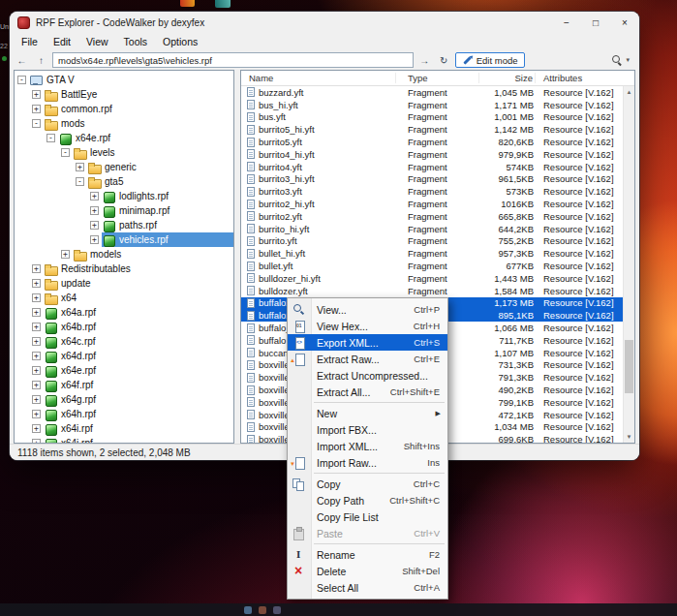  I want to click on tree-item-lodlights-rpf: +lodlights.rpf, so click(124, 196).